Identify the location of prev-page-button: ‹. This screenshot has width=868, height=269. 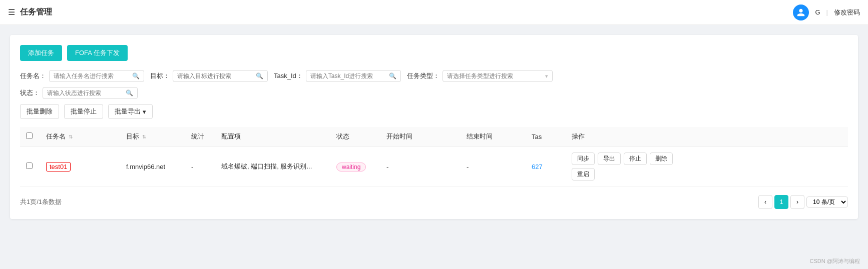
(765, 202).